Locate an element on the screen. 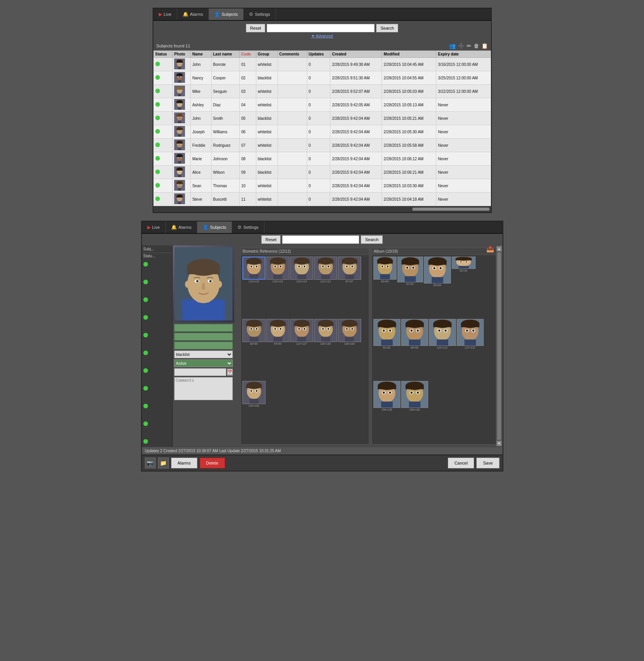  expiry-calendar-button: 📅 is located at coordinates (230, 372).